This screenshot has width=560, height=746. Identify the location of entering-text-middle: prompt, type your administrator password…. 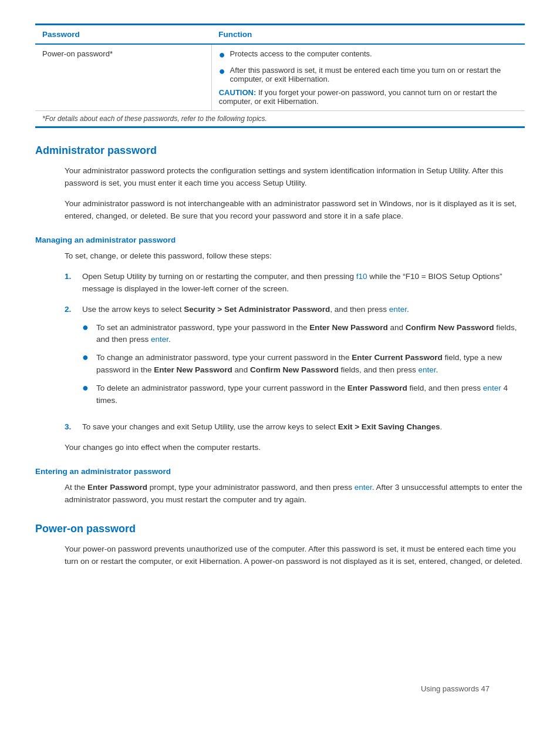
(251, 488).